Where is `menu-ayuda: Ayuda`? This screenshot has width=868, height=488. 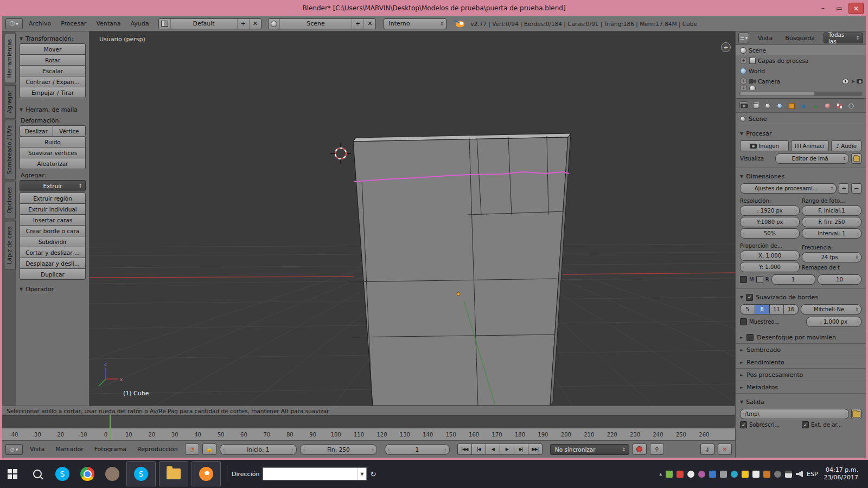
menu-ayuda: Ayuda is located at coordinates (140, 24).